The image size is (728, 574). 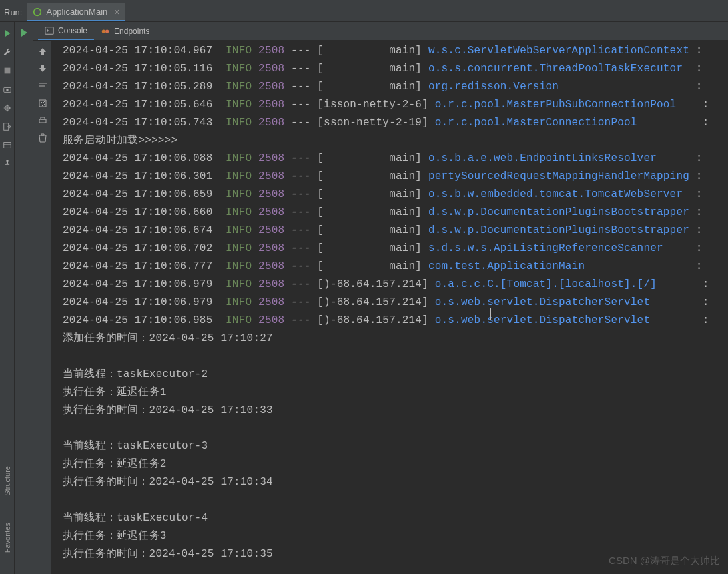 What do you see at coordinates (132, 31) in the screenshot?
I see `tab-endpoints-label: Endpoints` at bounding box center [132, 31].